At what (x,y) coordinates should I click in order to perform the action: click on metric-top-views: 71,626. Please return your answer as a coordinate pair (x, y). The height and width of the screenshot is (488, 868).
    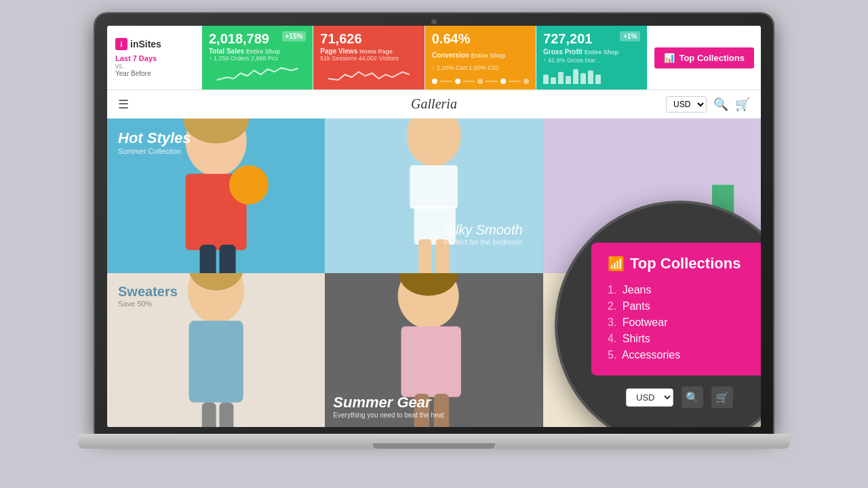
    Looking at the image, I should click on (369, 39).